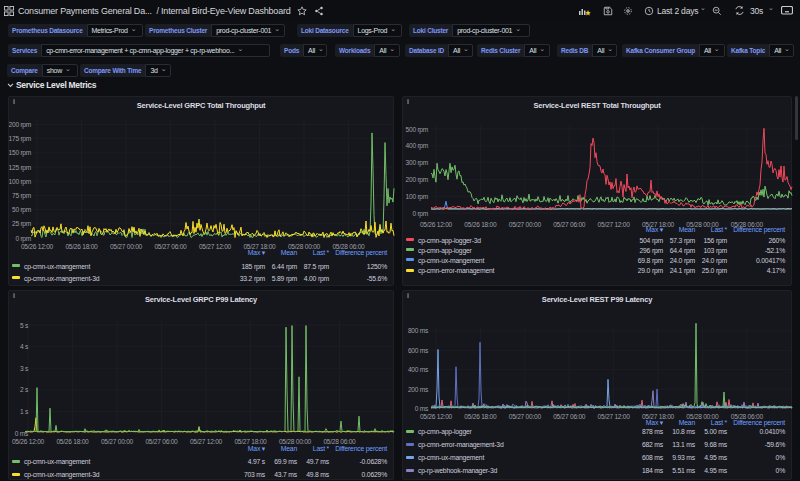 This screenshot has width=800, height=481. Describe the element at coordinates (22, 196) in the screenshot. I see `svg-text: 75 rpm` at that location.